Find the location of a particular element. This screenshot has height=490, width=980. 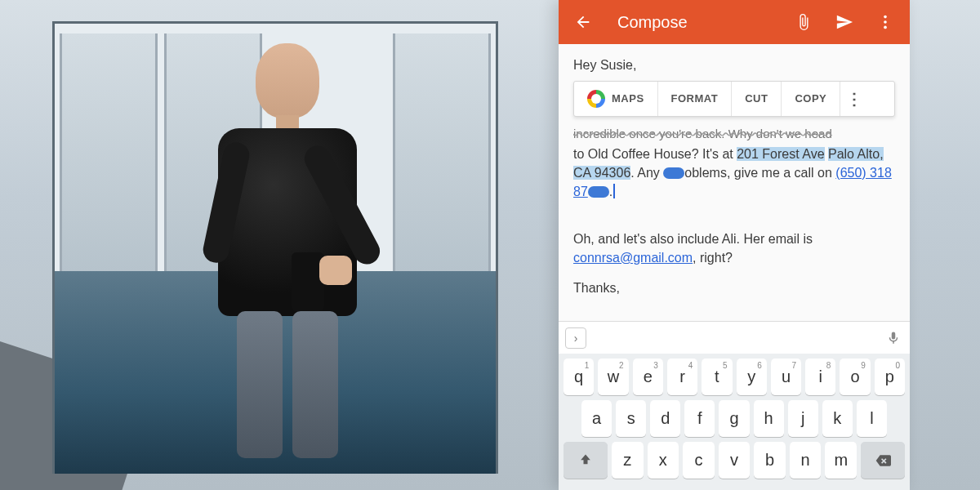

attachment-icon is located at coordinates (804, 22).